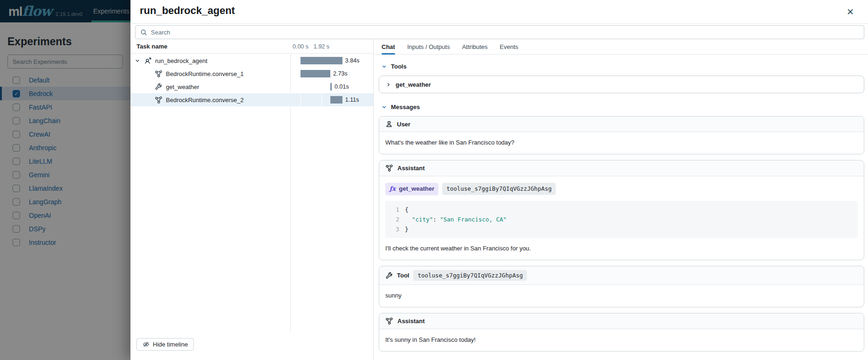 Image resolution: width=868 pixels, height=360 pixels. What do you see at coordinates (65, 147) in the screenshot?
I see `sidebar-item-anthropic: Anthropic` at bounding box center [65, 147].